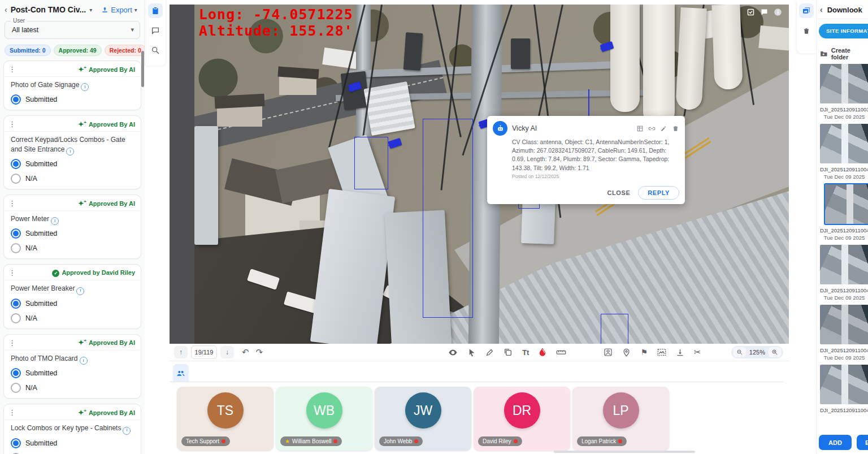  I want to click on media-thumbnail-item: DJI_20251209110040 Tue Dec 09 2025, so click(844, 213).